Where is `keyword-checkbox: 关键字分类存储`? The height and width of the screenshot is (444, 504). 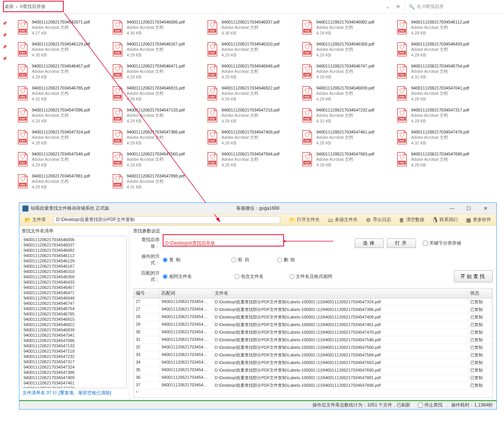 keyword-checkbox: 关键字分类存储 is located at coordinates (442, 243).